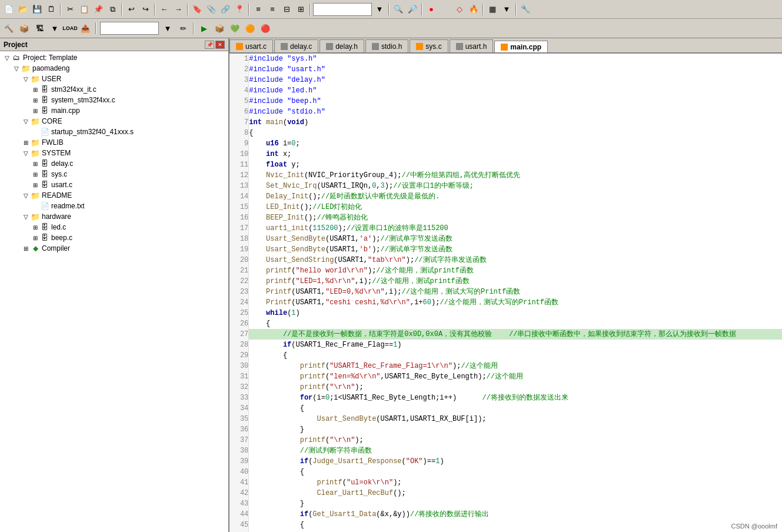 The image size is (782, 532). Describe the element at coordinates (23, 9) in the screenshot. I see `open-button: 📂` at that location.